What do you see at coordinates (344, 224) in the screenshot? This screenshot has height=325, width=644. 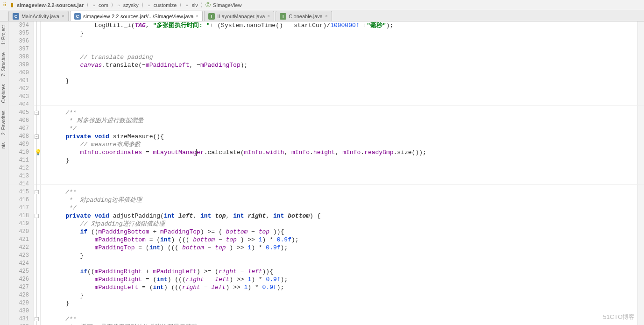 I see `code-line: // 对padding进行极限值处理` at bounding box center [344, 224].